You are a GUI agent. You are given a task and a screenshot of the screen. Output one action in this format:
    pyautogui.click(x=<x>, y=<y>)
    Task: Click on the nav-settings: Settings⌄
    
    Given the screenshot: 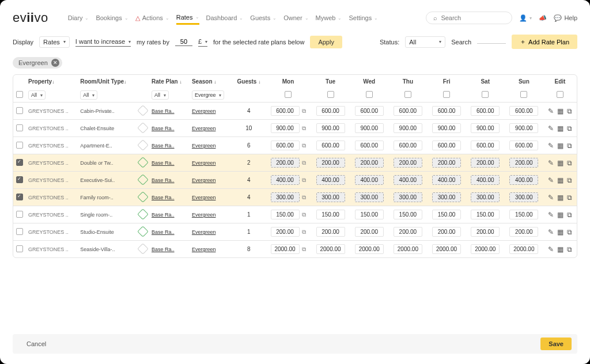 What is the action you would take?
    pyautogui.click(x=363, y=18)
    